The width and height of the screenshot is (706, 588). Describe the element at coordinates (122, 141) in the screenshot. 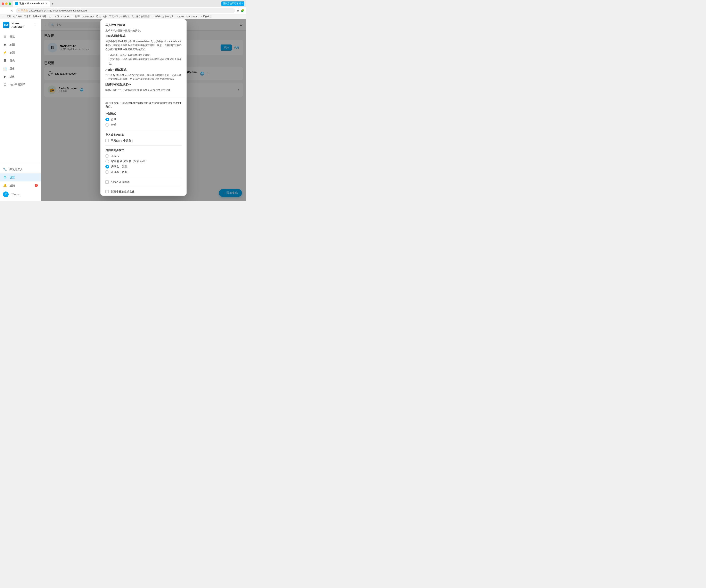

I see `home-option-label: 羊刀仙 [ 1 个设备 ]` at that location.